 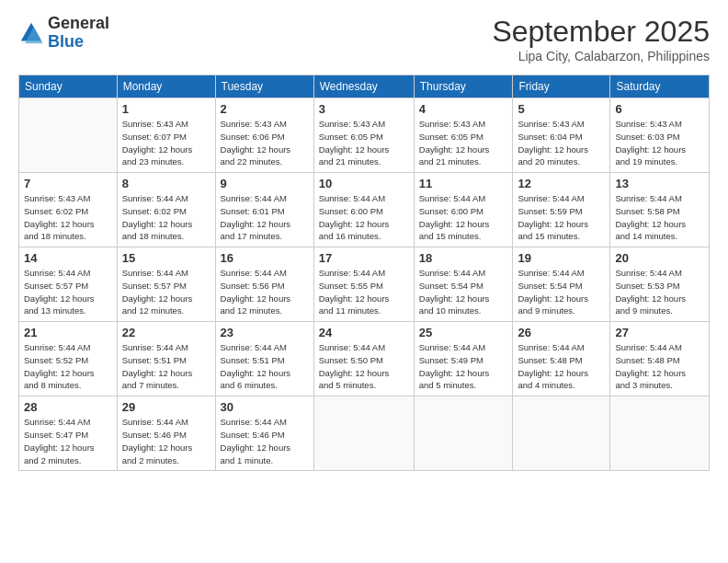 I want to click on day-number: 19, so click(x=561, y=258).